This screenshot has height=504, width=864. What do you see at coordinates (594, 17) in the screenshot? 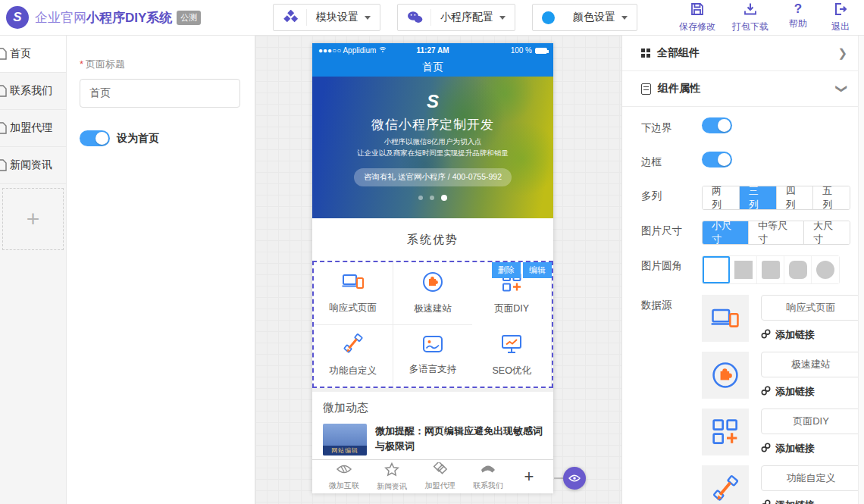
I see `color-settings-label: 颜色设置` at bounding box center [594, 17].